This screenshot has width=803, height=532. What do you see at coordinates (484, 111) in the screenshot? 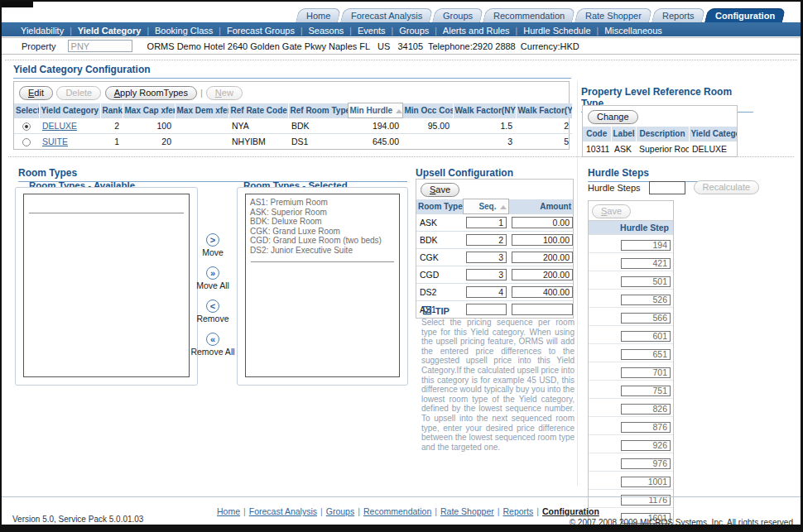
I see `column-header-walk-factor-ny: Walk Factor(NY)` at bounding box center [484, 111].